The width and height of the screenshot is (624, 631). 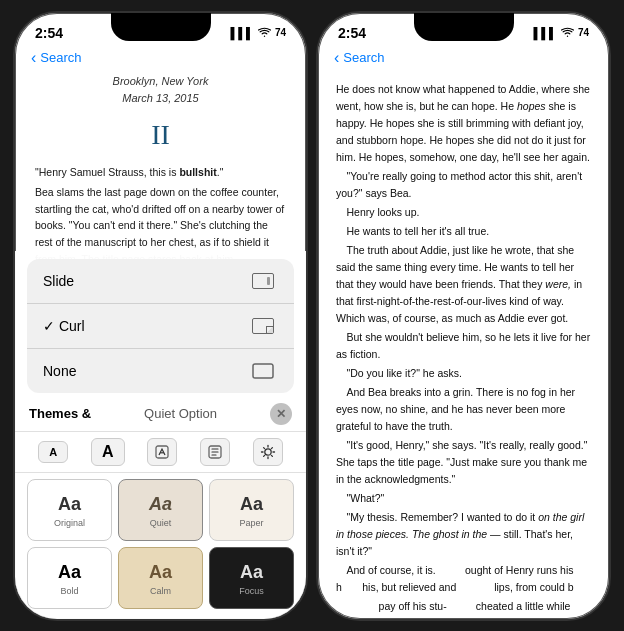 I want to click on nav-bar-right: ‹ Search, so click(x=464, y=59).